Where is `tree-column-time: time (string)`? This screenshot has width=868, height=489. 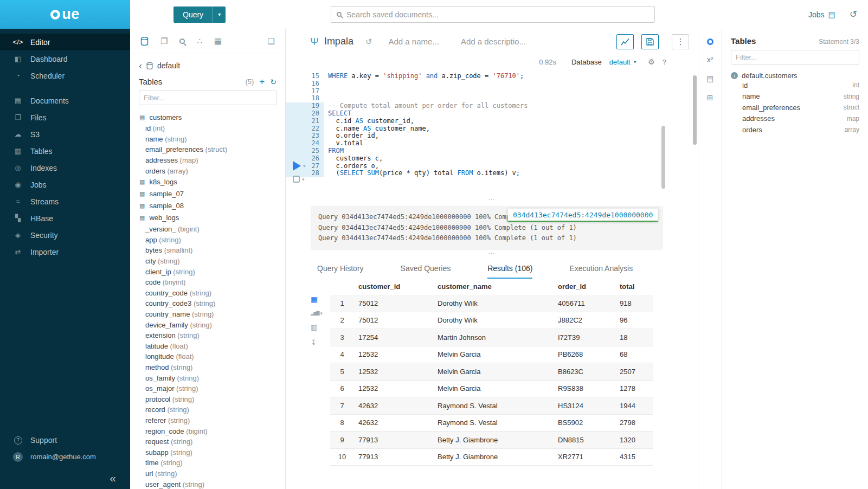
tree-column-time: time (string) is located at coordinates (213, 463).